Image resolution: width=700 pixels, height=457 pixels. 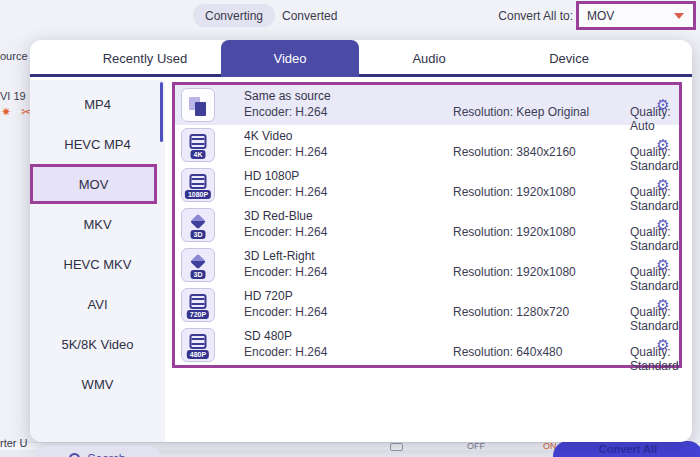 What do you see at coordinates (98, 104) in the screenshot?
I see `sidebar-item-label: MP4` at bounding box center [98, 104].